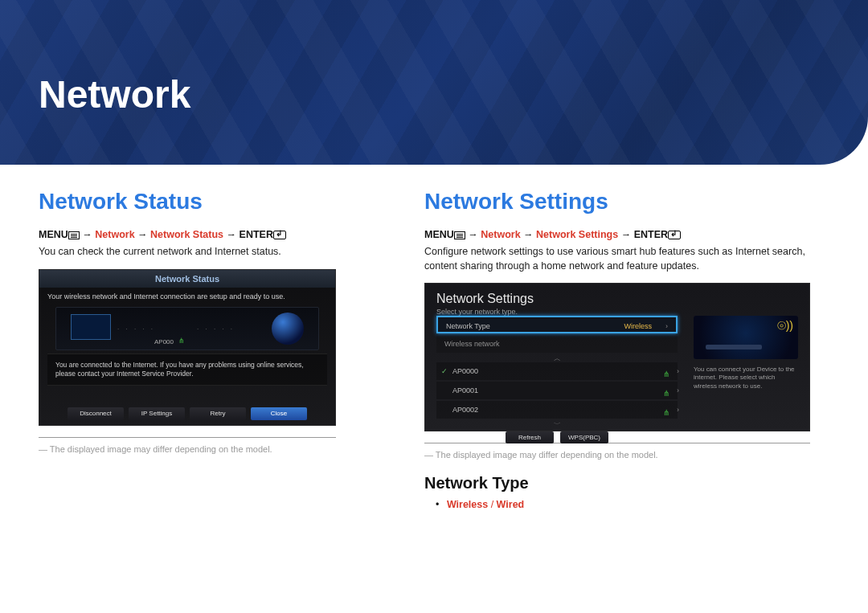 The height and width of the screenshot is (613, 868). Describe the element at coordinates (511, 505) in the screenshot. I see `option-wired: Wired` at that location.